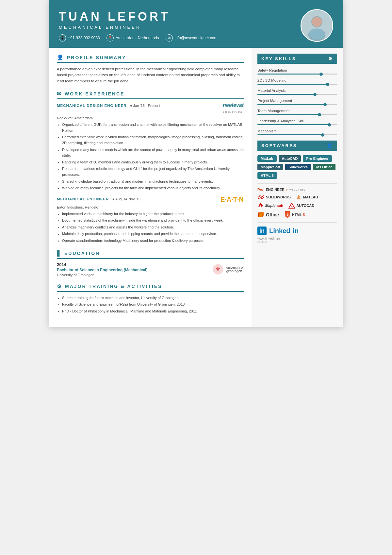 This screenshot has width=392, height=555. What do you see at coordinates (297, 82) in the screenshot?
I see `skill-2d3d-modeling: 2D / 3D Modeling` at bounding box center [297, 82].